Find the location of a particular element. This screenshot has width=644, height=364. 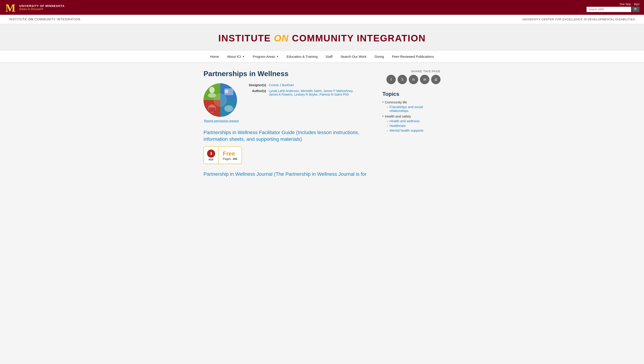

nav-staff: Staff is located at coordinates (329, 57).